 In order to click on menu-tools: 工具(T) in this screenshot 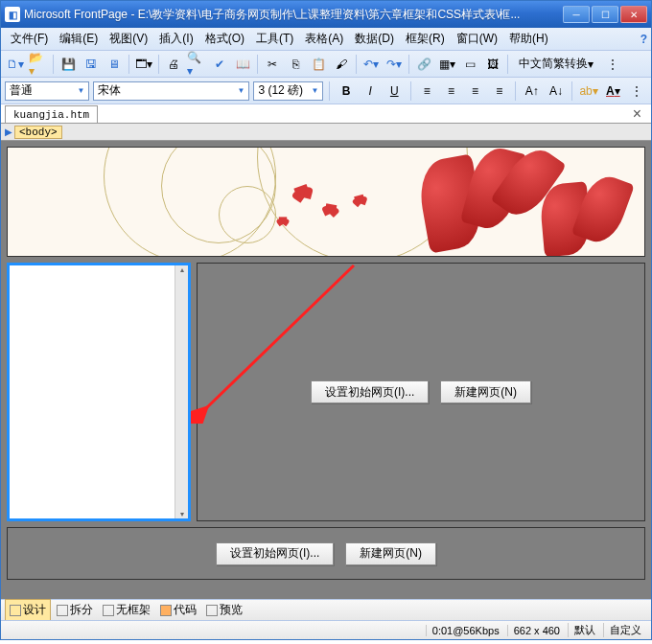, I will do `click(274, 38)`.